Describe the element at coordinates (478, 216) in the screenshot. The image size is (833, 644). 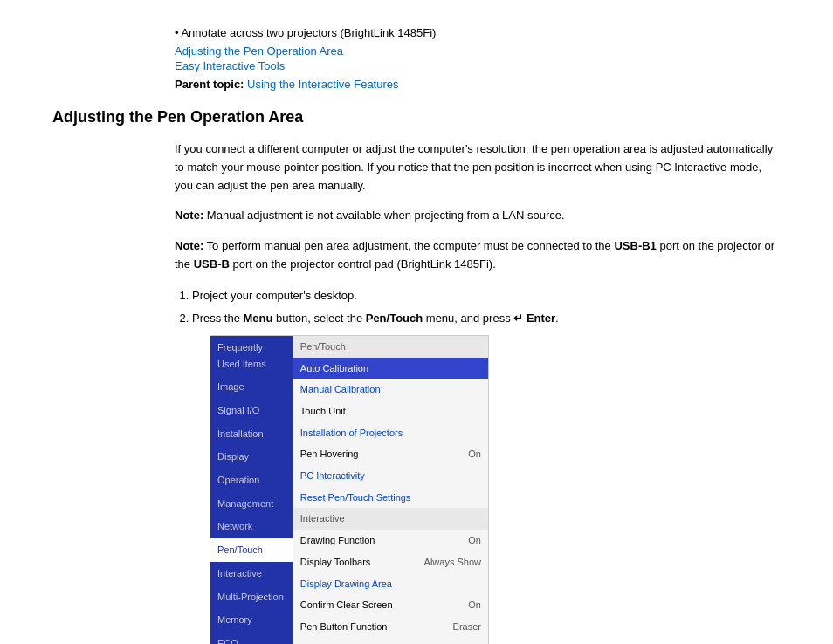
I see `note-1: Note: Manual adjustment is not available…` at that location.